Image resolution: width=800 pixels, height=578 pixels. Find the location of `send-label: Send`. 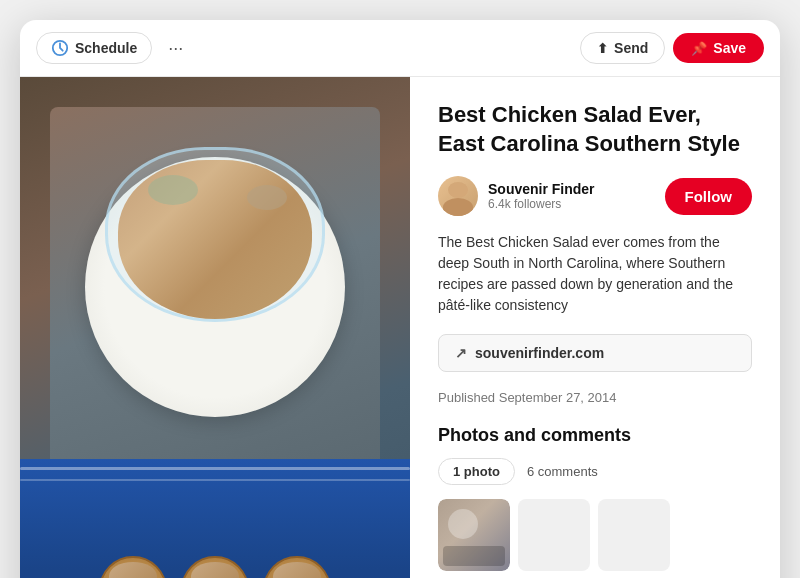

send-label: Send is located at coordinates (631, 48).